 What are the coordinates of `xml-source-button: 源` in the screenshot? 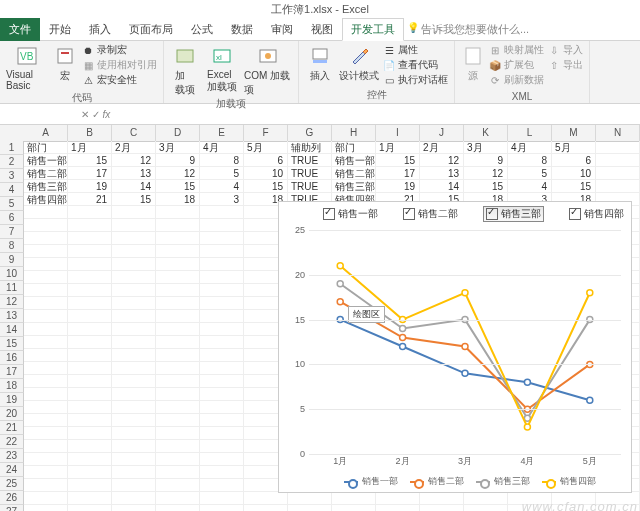 It's located at (473, 67).